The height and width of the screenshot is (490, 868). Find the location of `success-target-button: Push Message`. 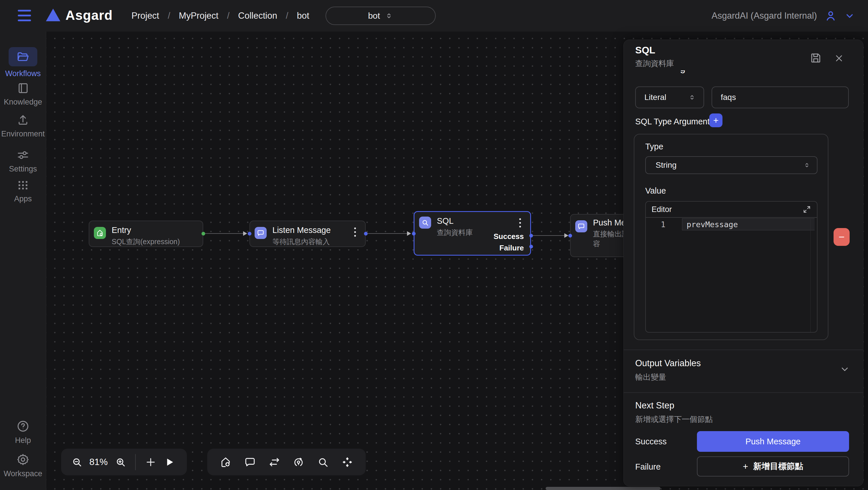

success-target-button: Push Message is located at coordinates (773, 441).